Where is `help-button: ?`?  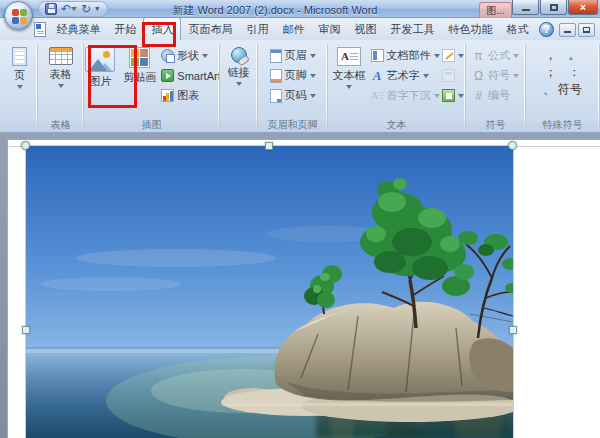
help-button: ? is located at coordinates (546, 30).